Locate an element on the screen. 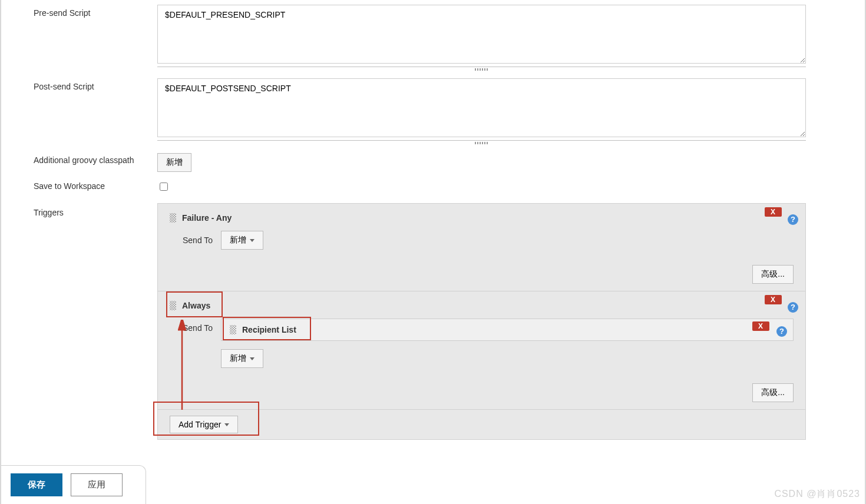 The height and width of the screenshot is (504, 866). classpath-add-button: 新增 is located at coordinates (174, 163).